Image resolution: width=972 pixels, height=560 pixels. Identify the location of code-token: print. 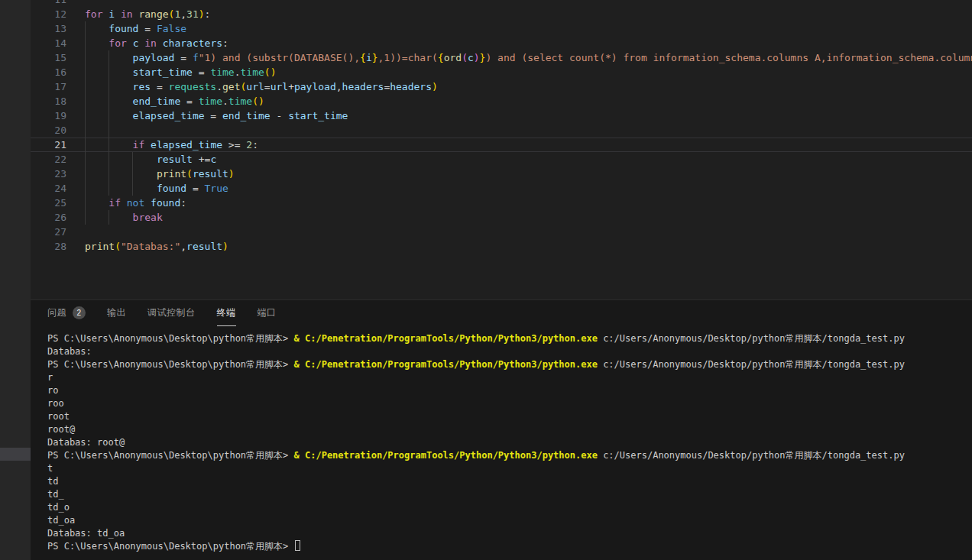
(136, 174).